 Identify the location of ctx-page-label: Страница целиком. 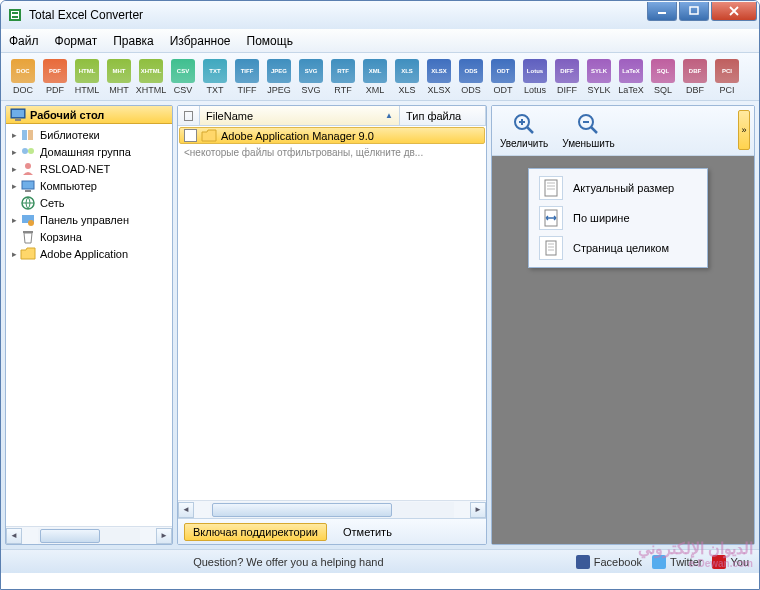
(621, 248).